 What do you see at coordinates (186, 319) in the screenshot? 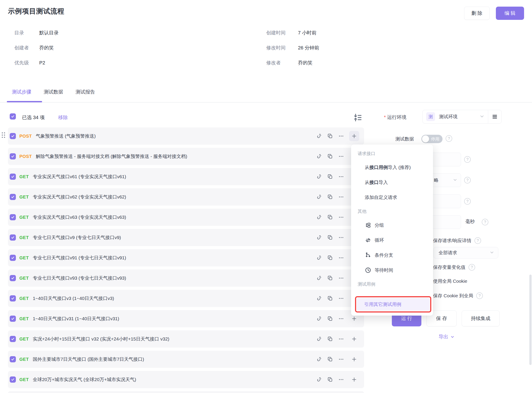
I see `test-step-row: GET 1~40日天气接口v31 (1~40日天气接口v31)` at bounding box center [186, 319].